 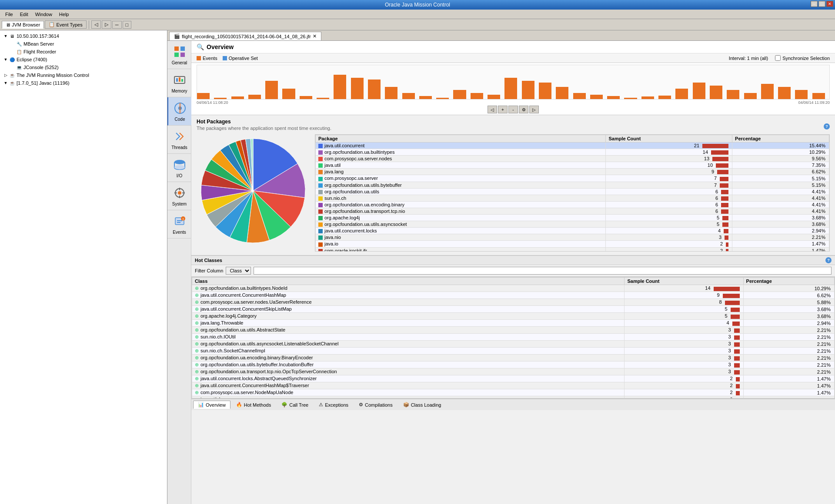 What do you see at coordinates (737, 345) in the screenshot?
I see `count-bar` at bounding box center [737, 345].